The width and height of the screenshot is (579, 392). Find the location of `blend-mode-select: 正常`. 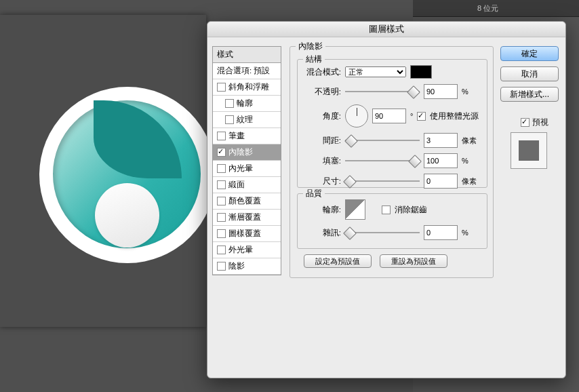

blend-mode-select: 正常 is located at coordinates (376, 72).